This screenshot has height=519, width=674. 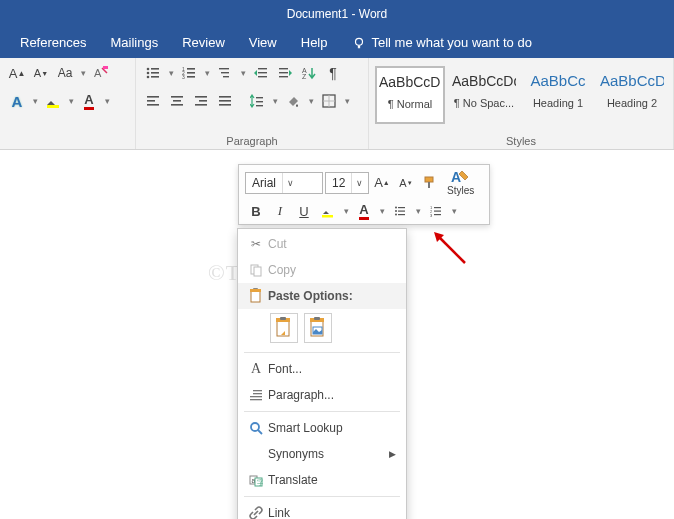 What do you see at coordinates (632, 84) in the screenshot?
I see `style-sample: AaBbCcD` at bounding box center [632, 84].